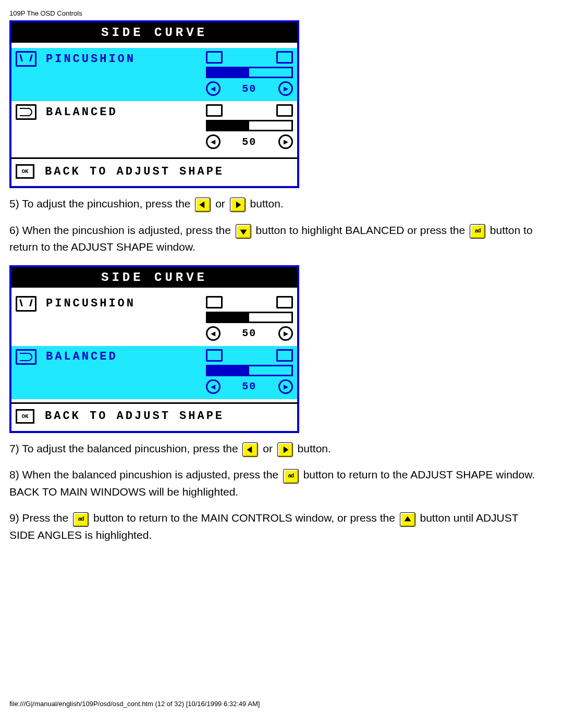  Describe the element at coordinates (278, 526) in the screenshot. I see `instruction-9: 9) Press the ad button to return to the …` at that location.